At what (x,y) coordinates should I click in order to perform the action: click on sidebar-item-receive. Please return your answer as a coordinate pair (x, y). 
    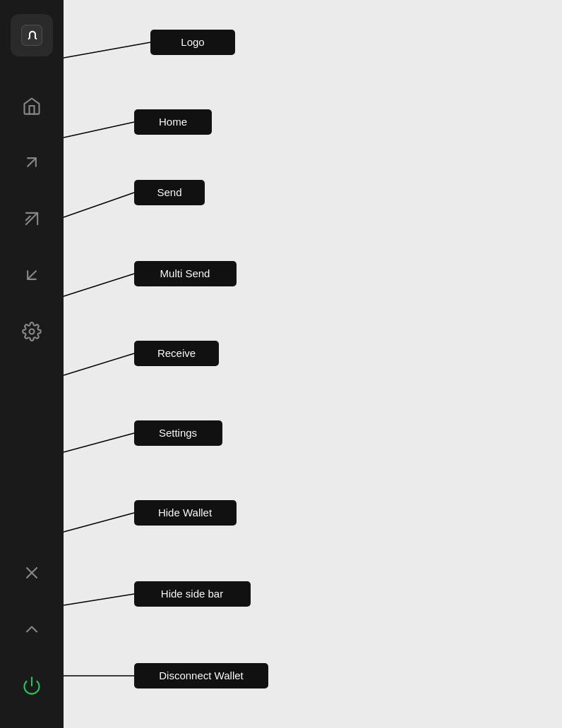
    Looking at the image, I should click on (32, 275).